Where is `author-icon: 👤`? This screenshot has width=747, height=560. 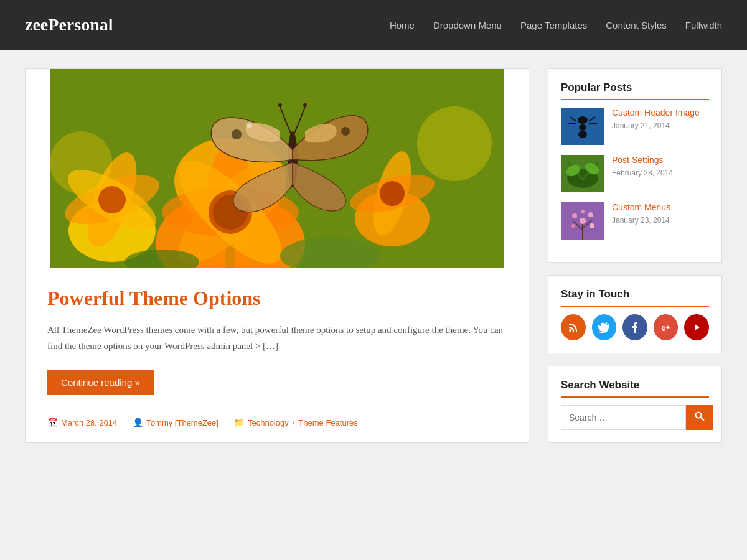
author-icon: 👤 is located at coordinates (138, 422).